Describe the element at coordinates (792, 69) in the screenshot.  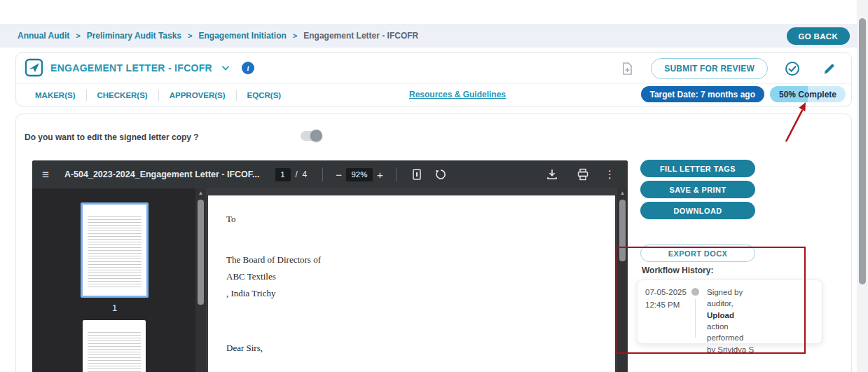
I see `check-circle-icon` at that location.